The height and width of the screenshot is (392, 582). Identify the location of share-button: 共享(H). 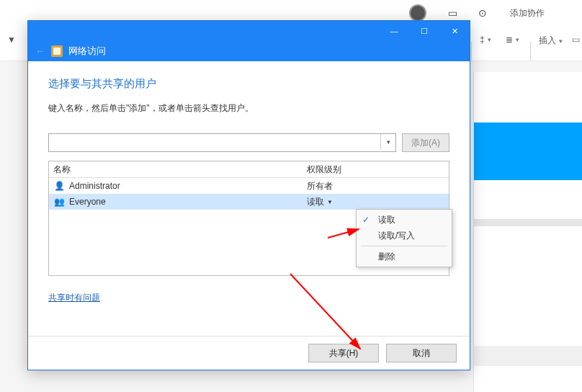
(344, 353).